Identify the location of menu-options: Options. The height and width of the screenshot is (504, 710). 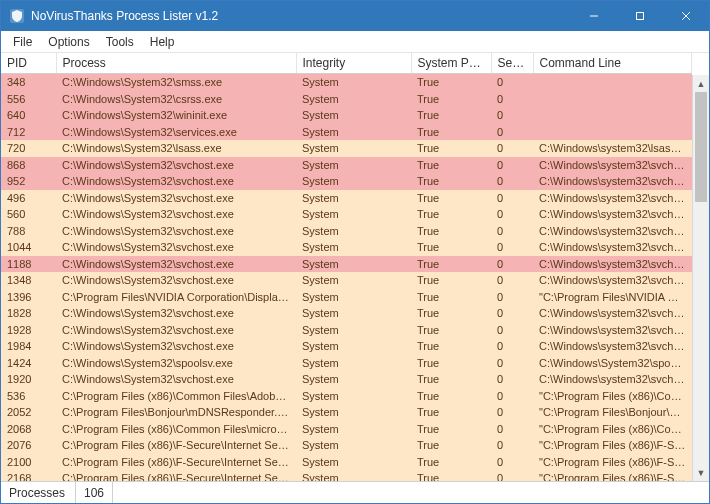
(68, 42).